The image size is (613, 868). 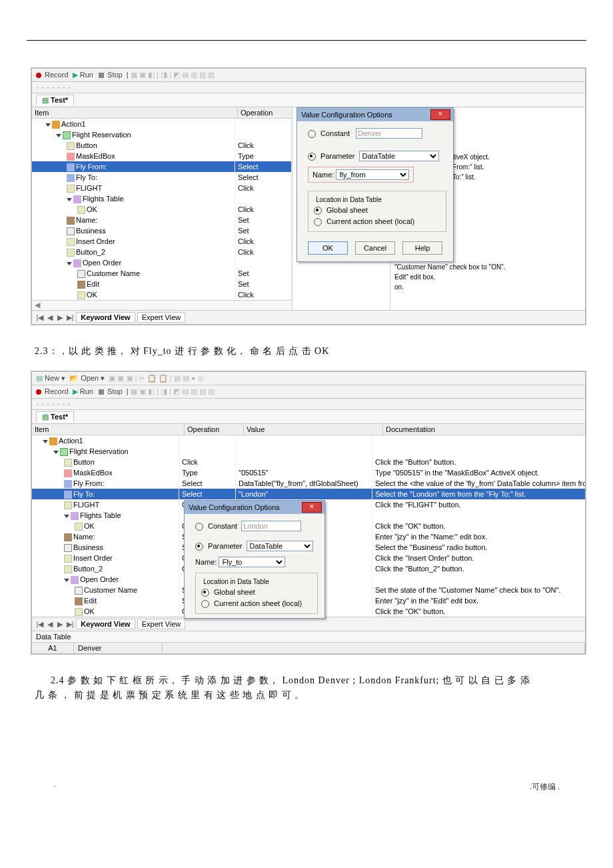 What do you see at coordinates (162, 209) in the screenshot?
I see `keyword-tree: Action1Flight ReservationButtonClickMask…` at bounding box center [162, 209].